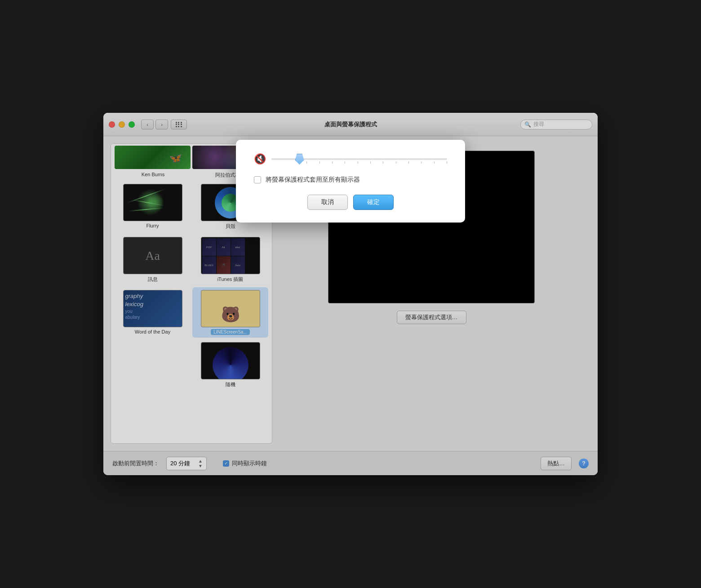  What do you see at coordinates (300, 159) in the screenshot?
I see `volume-slider-thumb` at bounding box center [300, 159].